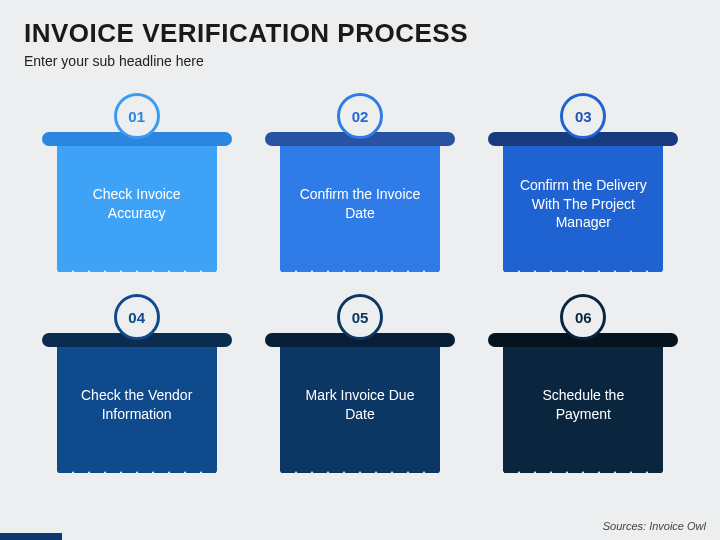 The image size is (720, 540). What do you see at coordinates (360, 182) in the screenshot?
I see `step-2: 02 Confirm the Invoice Date` at bounding box center [360, 182].